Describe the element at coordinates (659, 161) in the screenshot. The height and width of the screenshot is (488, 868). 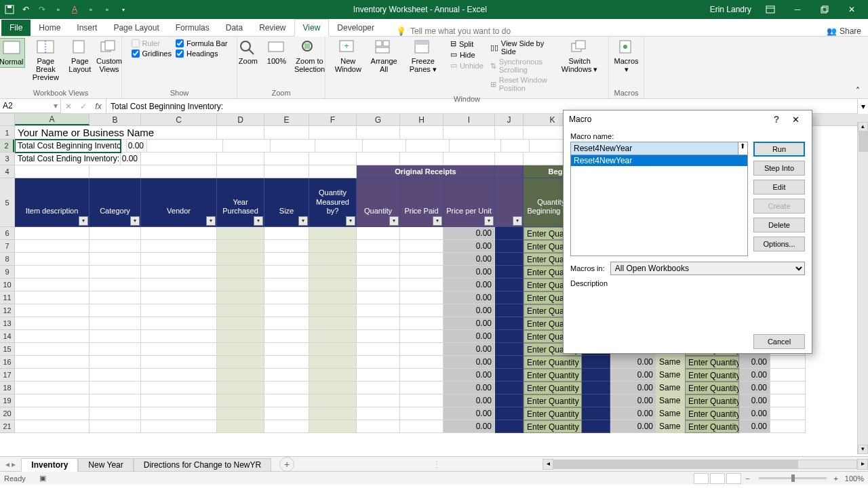
I see `macro-list-item: Reset4NewYear` at that location.